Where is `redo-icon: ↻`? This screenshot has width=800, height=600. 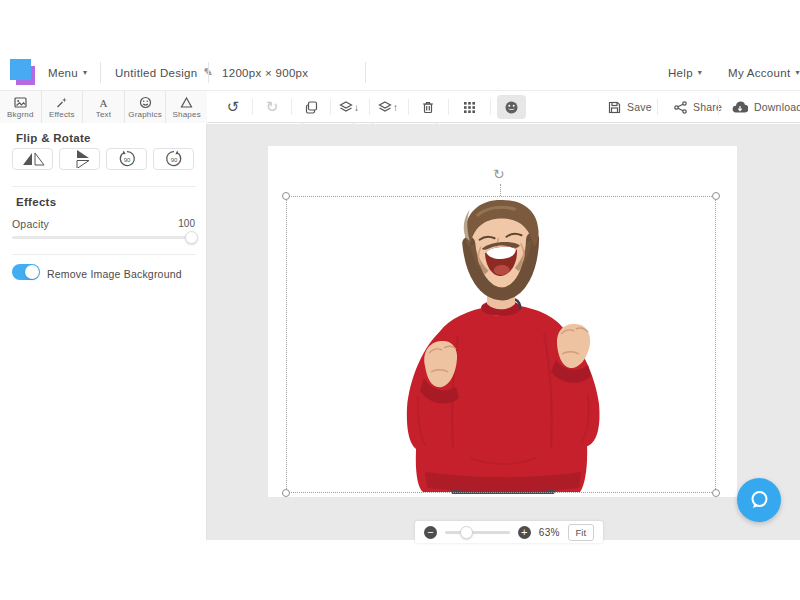 redo-icon: ↻ is located at coordinates (272, 107).